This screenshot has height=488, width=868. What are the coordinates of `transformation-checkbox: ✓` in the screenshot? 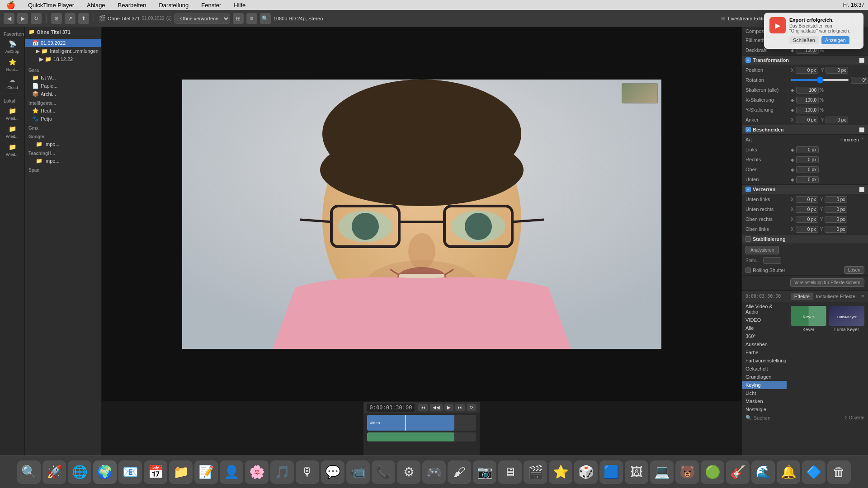 It's located at (748, 60).